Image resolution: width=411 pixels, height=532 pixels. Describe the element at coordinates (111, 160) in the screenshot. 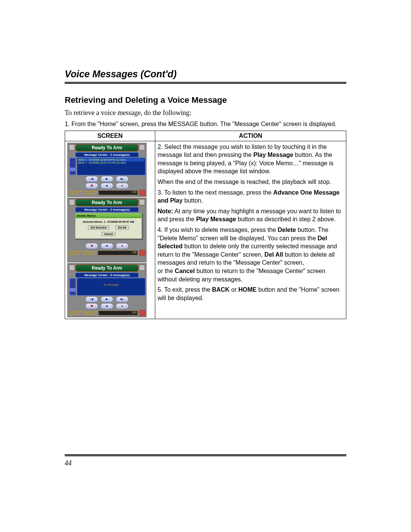

I see `list-item: NEW 1 - 07/29/00 10:56:48 PM (12 Sec)` at that location.